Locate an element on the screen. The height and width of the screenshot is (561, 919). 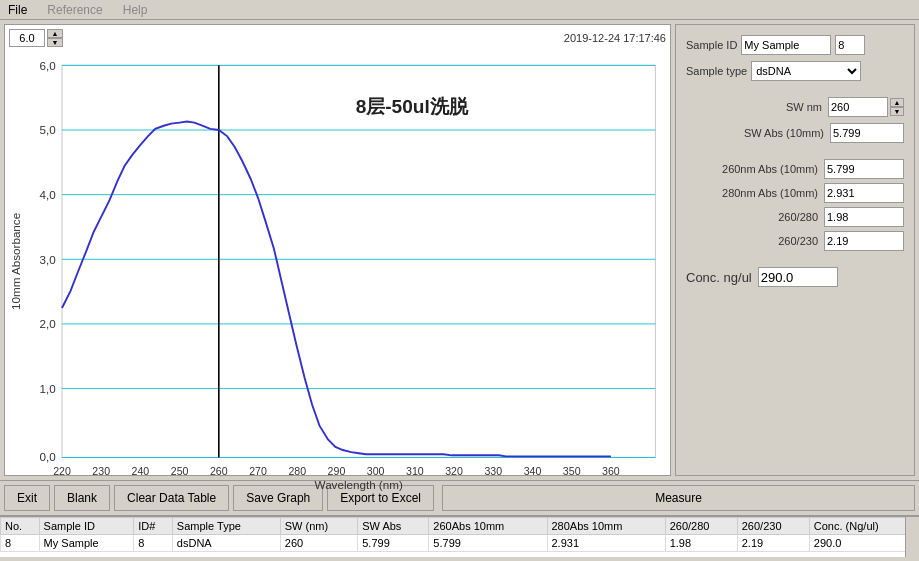
y-scale-up-button: ▲ is located at coordinates (55, 34).